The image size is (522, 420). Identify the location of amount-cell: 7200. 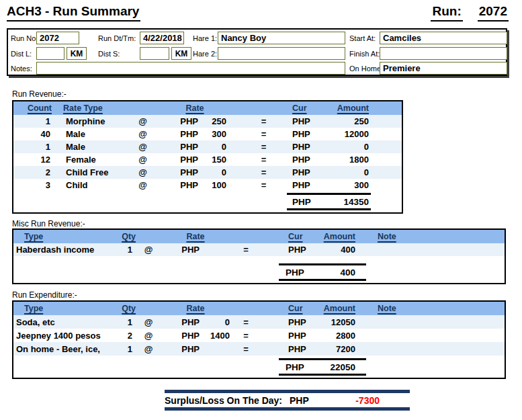
(340, 349).